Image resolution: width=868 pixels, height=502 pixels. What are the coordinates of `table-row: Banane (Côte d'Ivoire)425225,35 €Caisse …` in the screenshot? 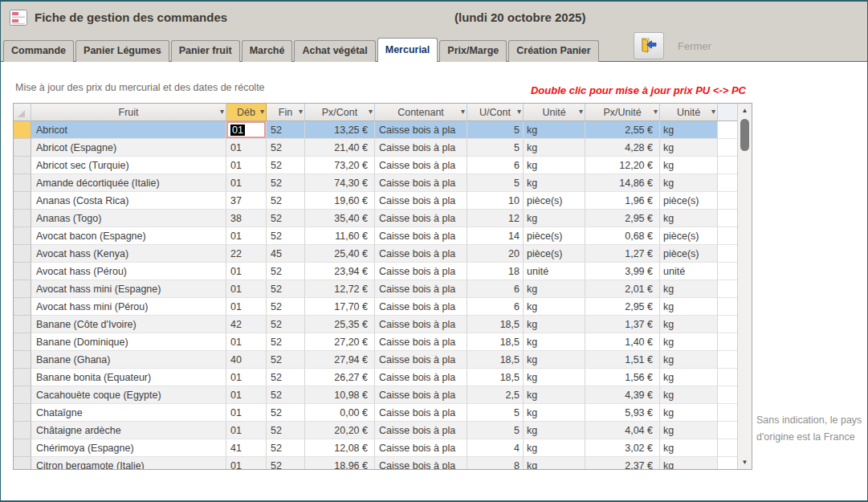 It's located at (376, 324).